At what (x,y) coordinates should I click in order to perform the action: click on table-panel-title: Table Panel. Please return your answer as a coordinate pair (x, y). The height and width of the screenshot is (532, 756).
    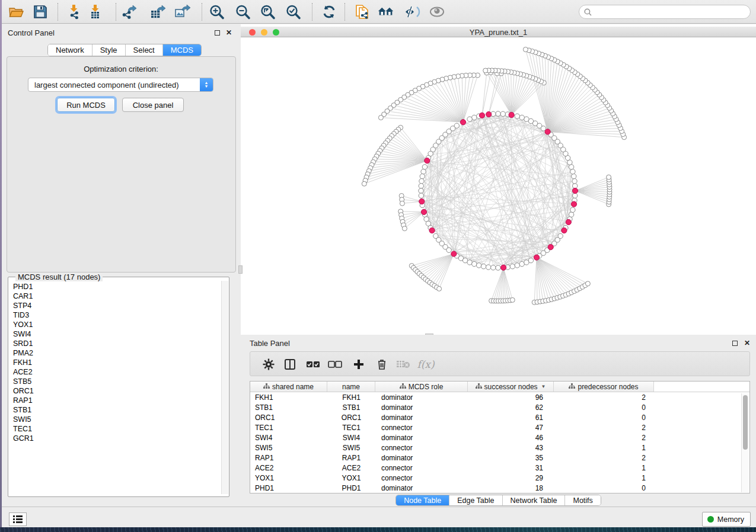
    Looking at the image, I should click on (270, 344).